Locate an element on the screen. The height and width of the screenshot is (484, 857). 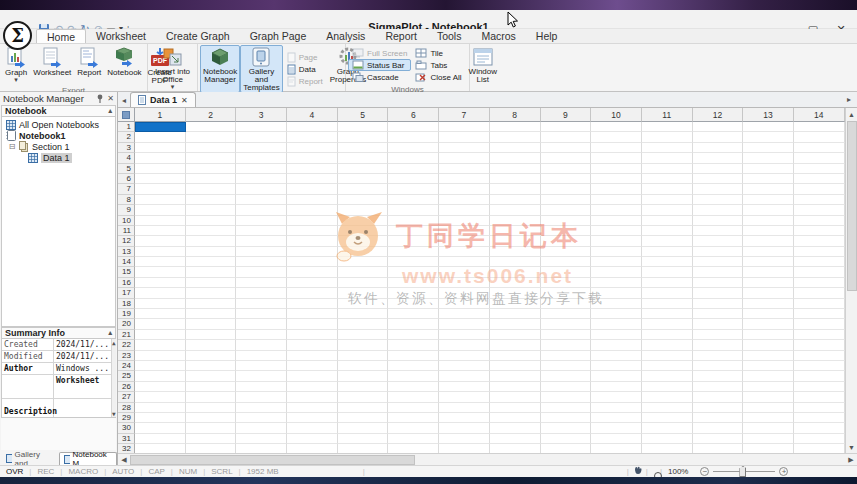
column-header: 8 is located at coordinates (516, 115).